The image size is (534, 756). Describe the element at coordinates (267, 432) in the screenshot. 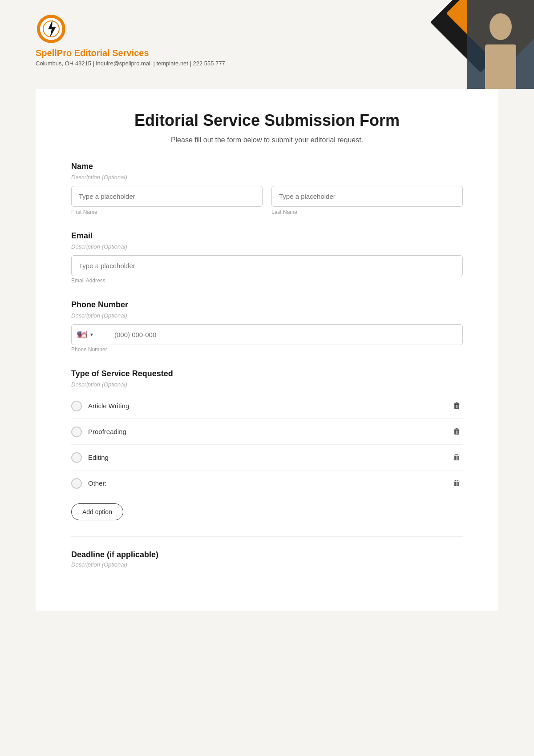

I see `list-item: Proofreading 🗑` at that location.